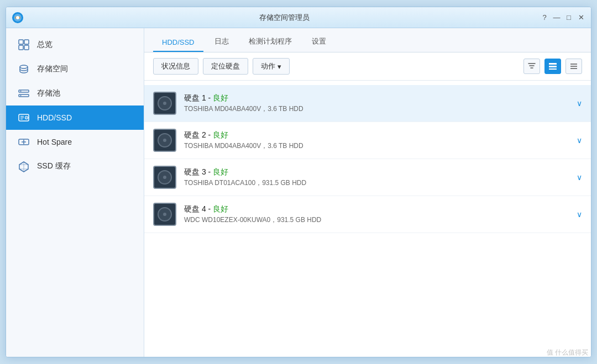  I want to click on sidebar-ssd-cache-label: SSD 缓存, so click(54, 166).